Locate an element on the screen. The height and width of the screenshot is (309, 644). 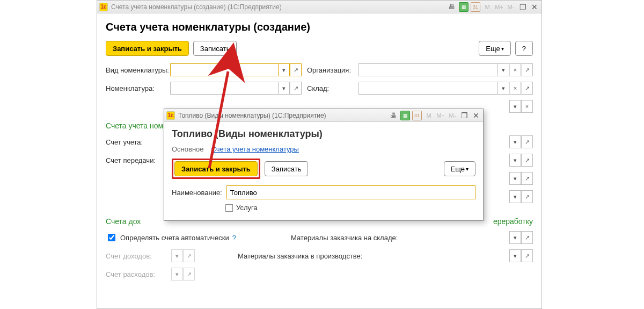
tab-accounts: Счета учета номенклатуры is located at coordinates (255, 149).